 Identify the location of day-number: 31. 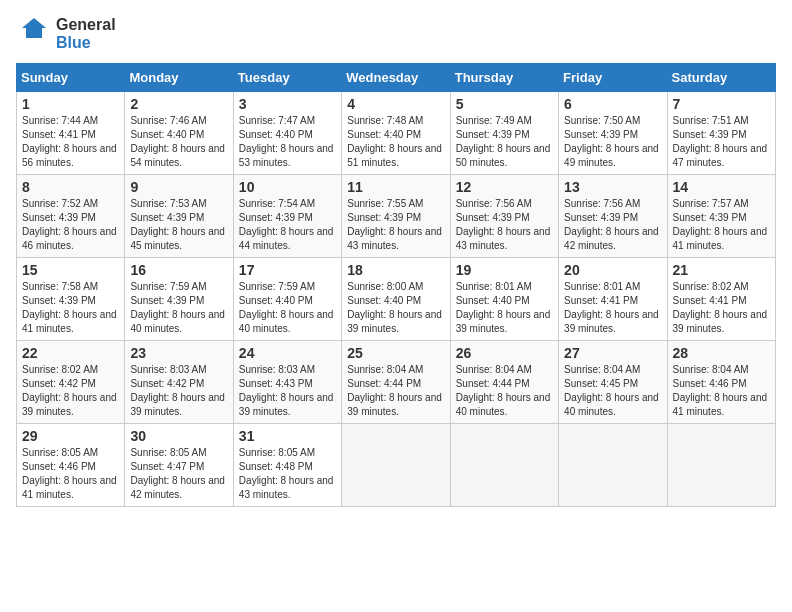
(288, 436).